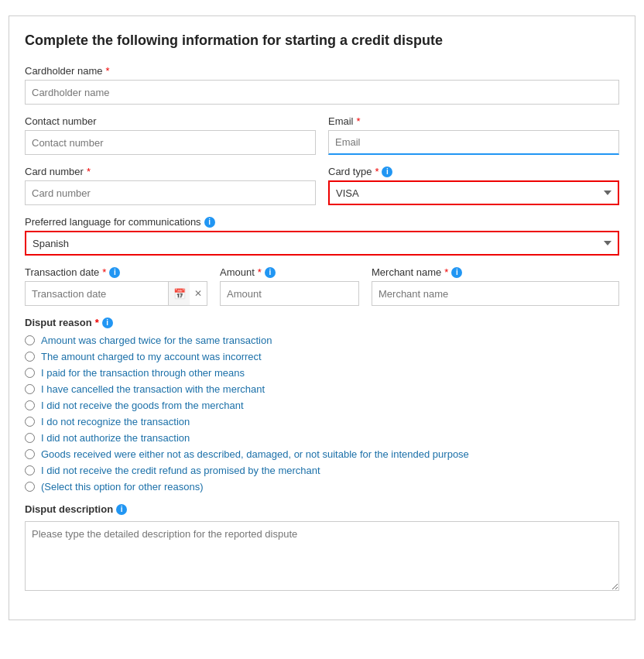 Image resolution: width=644 pixels, height=659 pixels. Describe the element at coordinates (359, 121) in the screenshot. I see `email-required: *` at that location.